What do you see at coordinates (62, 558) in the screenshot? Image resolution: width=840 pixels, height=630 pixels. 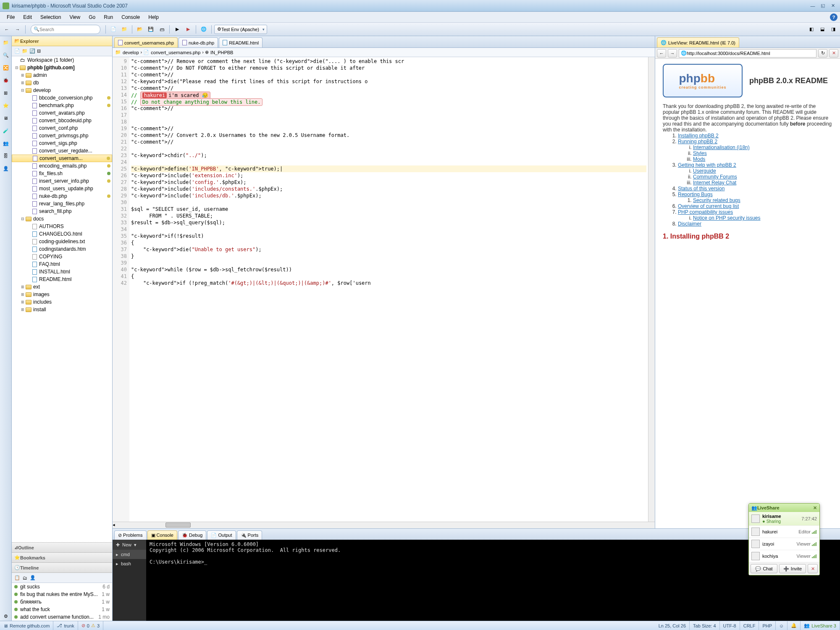 I see `bookmarks-header: ⭐ Bookmarks` at bounding box center [62, 558].